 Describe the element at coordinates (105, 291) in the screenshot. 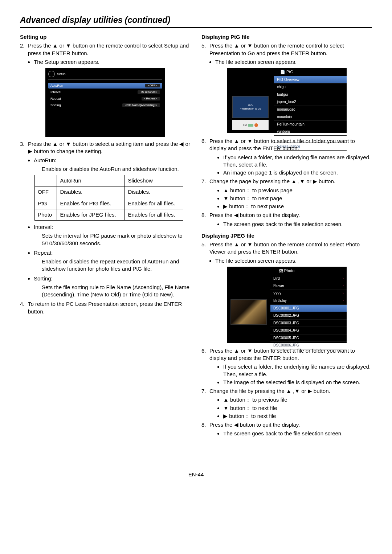

I see `sorting-desc: Sets the file sorting rule to File Name …` at that location.